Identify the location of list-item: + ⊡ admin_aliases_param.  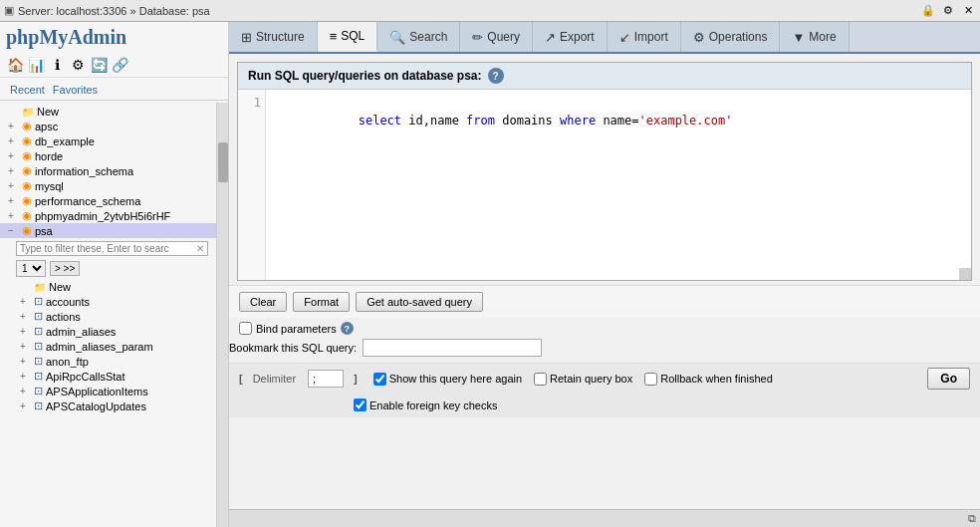
(108, 347).